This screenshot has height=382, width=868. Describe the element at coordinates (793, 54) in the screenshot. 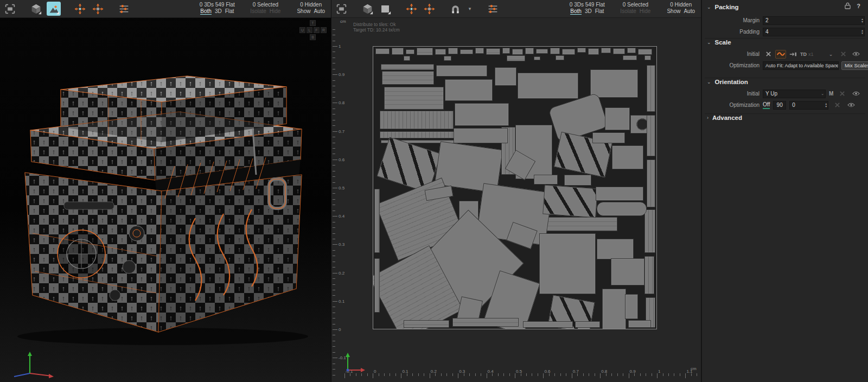

I see `scale-arrow-button` at that location.